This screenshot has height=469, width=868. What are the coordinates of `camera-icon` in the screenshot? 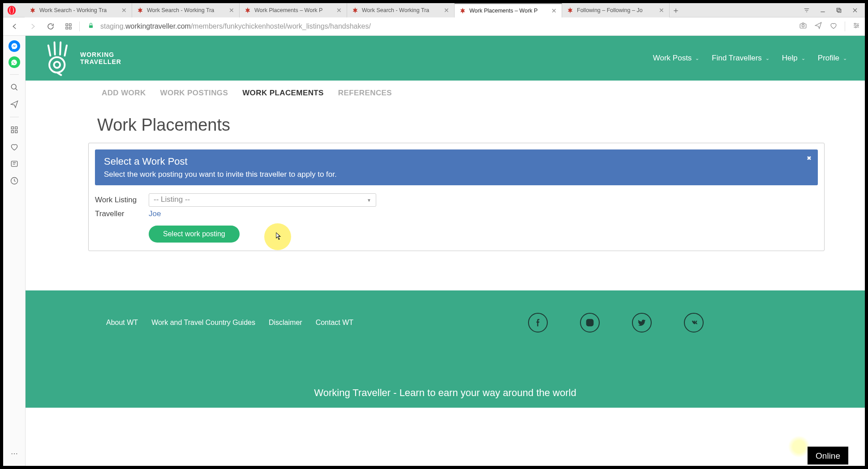 It's located at (803, 26).